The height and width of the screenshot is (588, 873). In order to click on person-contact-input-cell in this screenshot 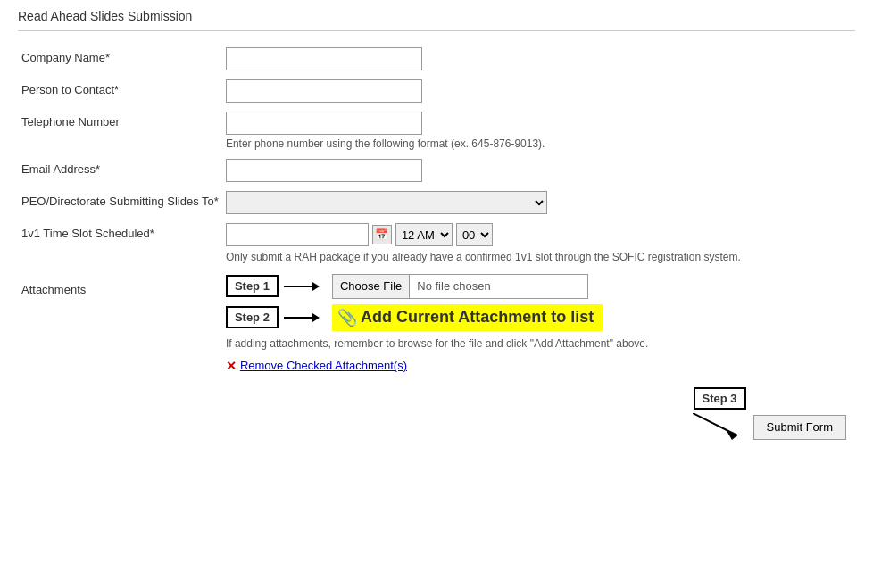, I will do `click(539, 92)`.